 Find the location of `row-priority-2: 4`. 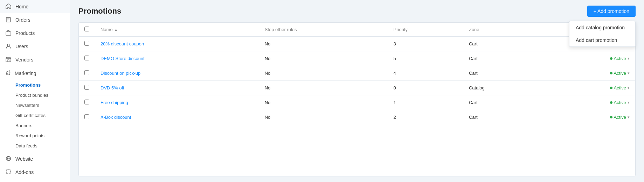

row-priority-2: 4 is located at coordinates (426, 73).